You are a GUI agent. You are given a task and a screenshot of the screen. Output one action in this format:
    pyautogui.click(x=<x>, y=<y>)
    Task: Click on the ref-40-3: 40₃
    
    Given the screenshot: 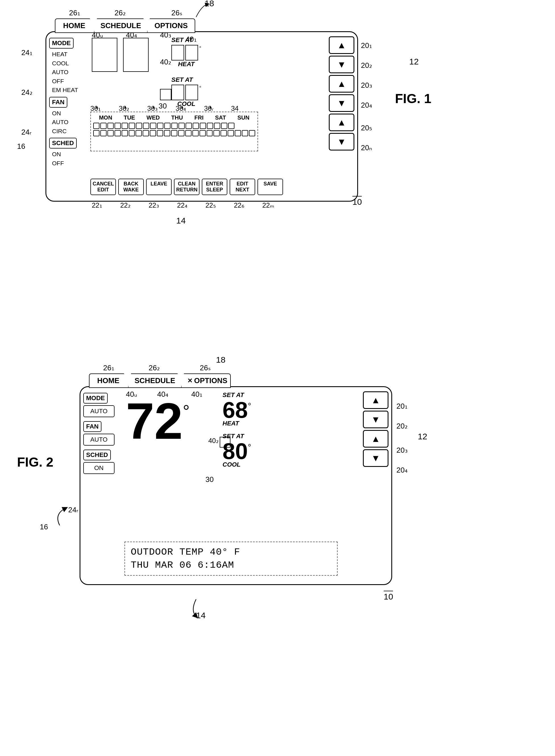 What is the action you would take?
    pyautogui.click(x=165, y=35)
    